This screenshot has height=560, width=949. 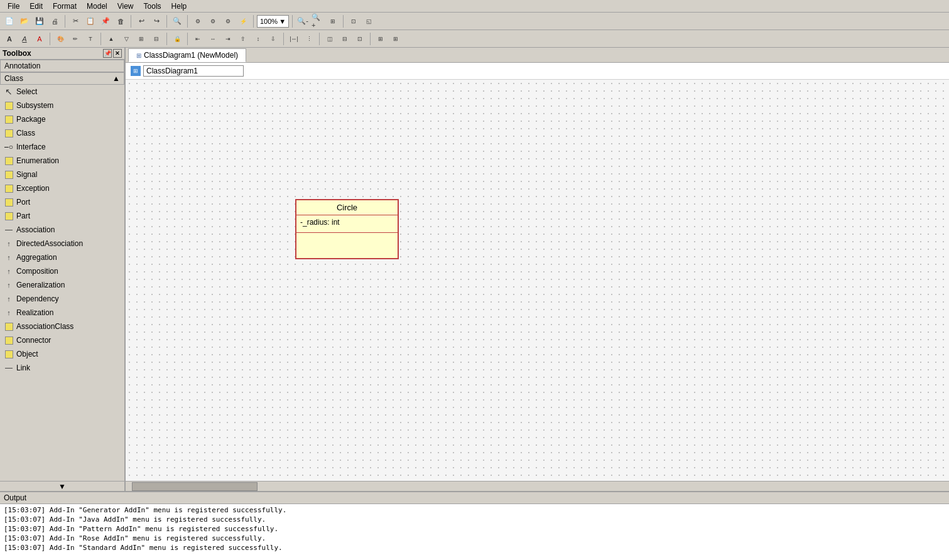 I want to click on undo-button: ↩, so click(x=141, y=21).